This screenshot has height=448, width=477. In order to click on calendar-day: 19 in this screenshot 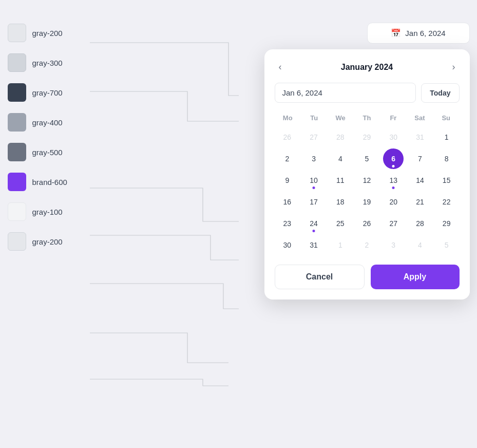, I will do `click(367, 202)`.